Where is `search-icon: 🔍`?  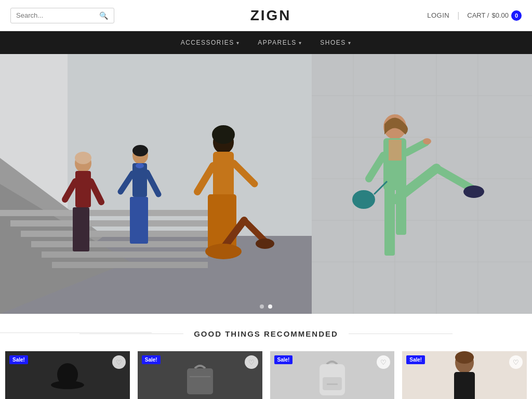 search-icon: 🔍 is located at coordinates (104, 16).